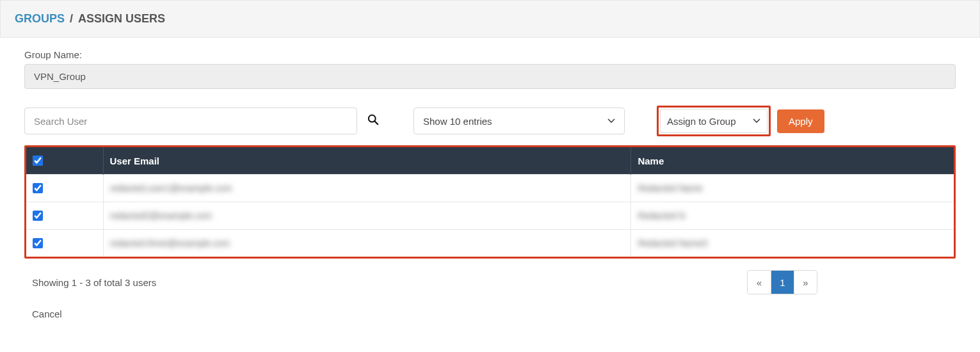  I want to click on user-email-cell: redacted.user1@example.com, so click(172, 188).